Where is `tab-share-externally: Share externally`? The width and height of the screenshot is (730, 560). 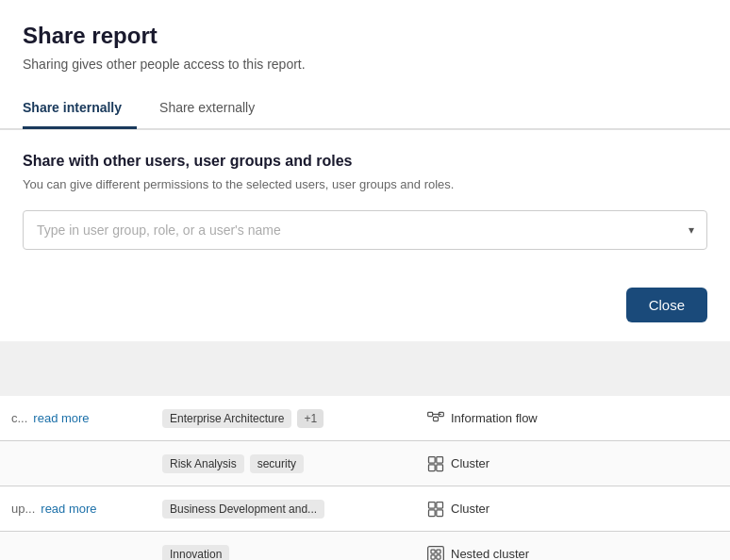 tab-share-externally: Share externally is located at coordinates (215, 109).